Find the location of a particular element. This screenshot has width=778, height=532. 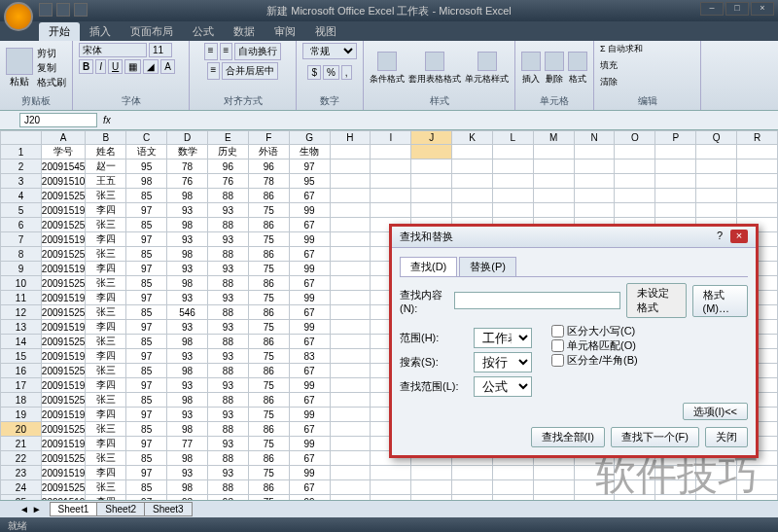

col-header: B is located at coordinates (106, 138).